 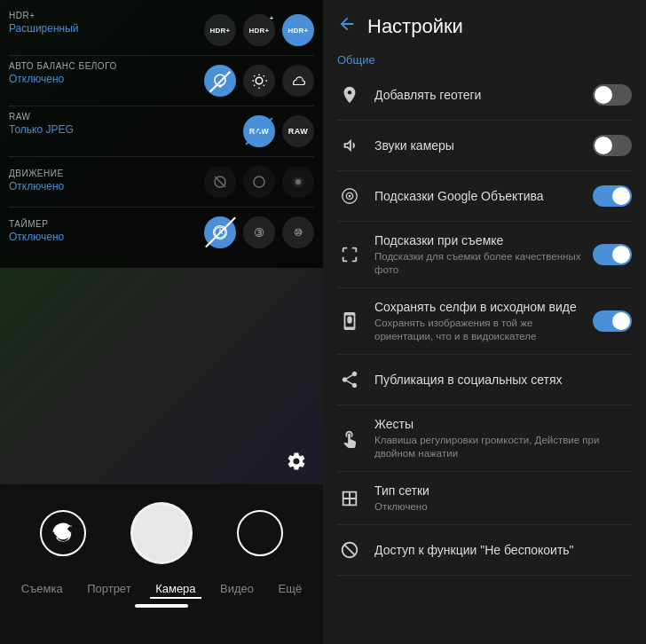 What do you see at coordinates (220, 81) in the screenshot?
I see `awb-off-btn` at bounding box center [220, 81].